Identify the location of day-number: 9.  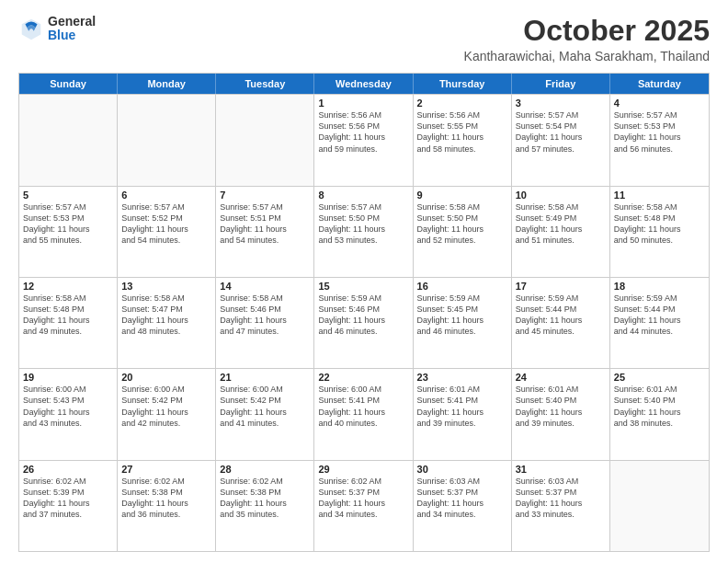
(462, 195).